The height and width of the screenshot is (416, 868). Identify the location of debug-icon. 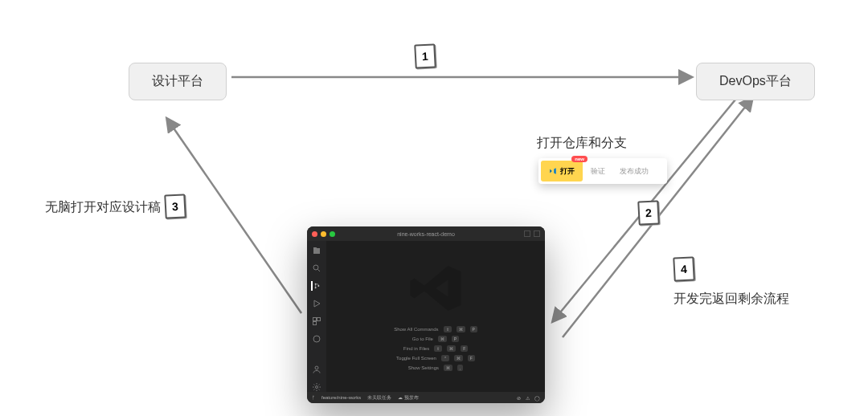
(317, 304).